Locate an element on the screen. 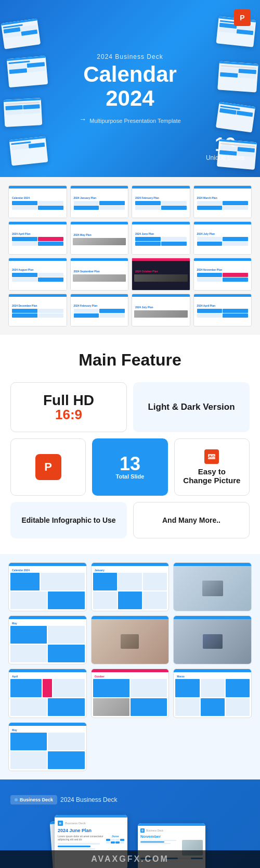 This screenshot has height=868, width=260. feature-lightdark-text: Light & Dark Version is located at coordinates (191, 407).